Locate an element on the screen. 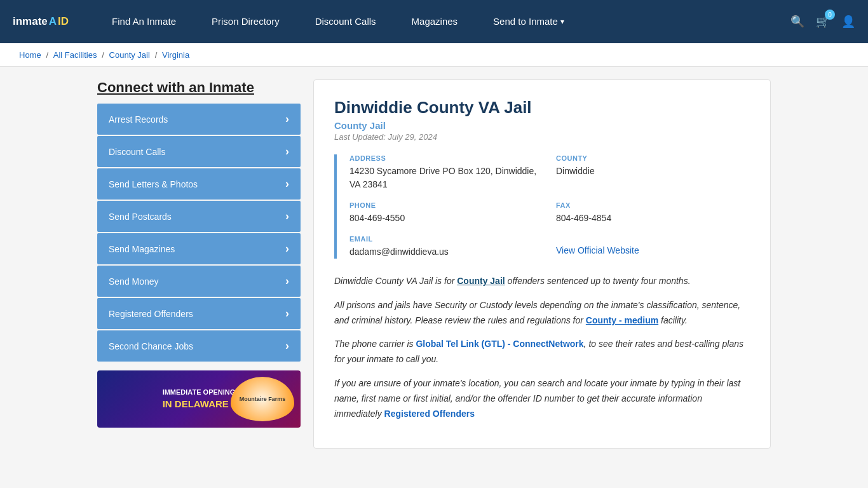  nav-links: Find An Inmate Prison Directory Discount… is located at coordinates (442, 22).